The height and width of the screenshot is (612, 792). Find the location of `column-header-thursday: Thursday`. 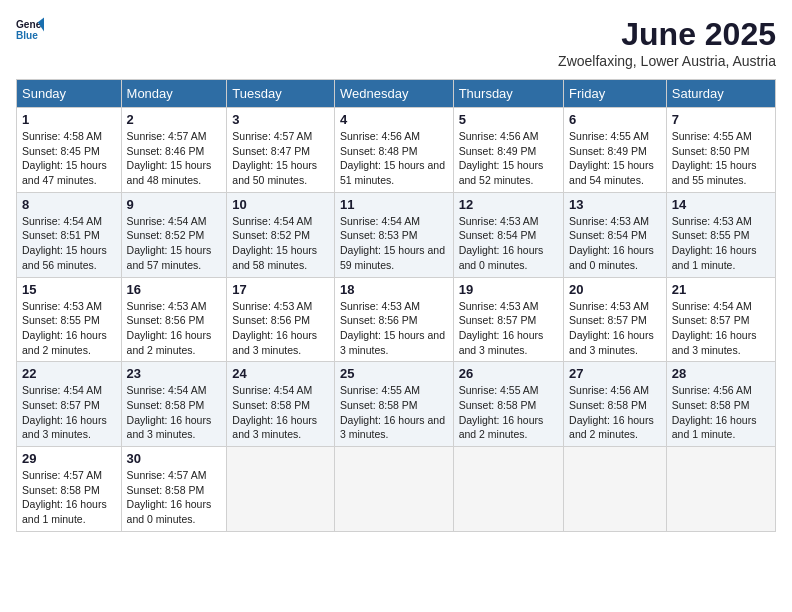

column-header-thursday: Thursday is located at coordinates (508, 94).